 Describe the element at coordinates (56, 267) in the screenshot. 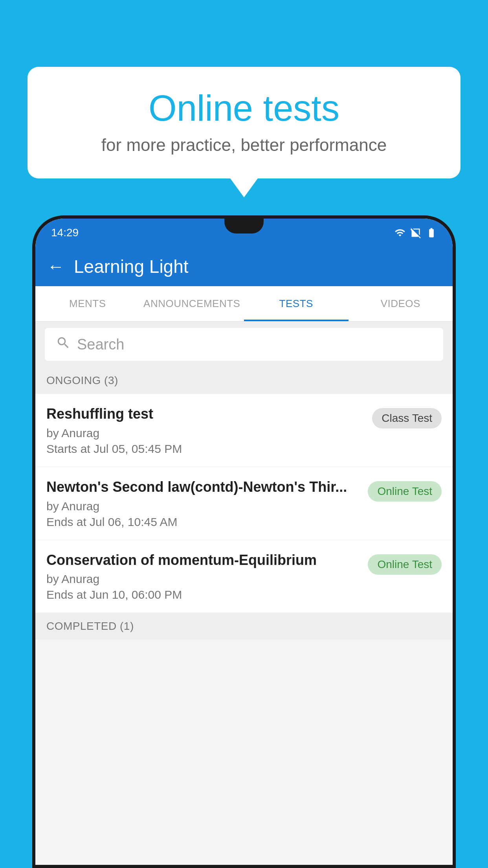

I see `back-button: ←` at that location.